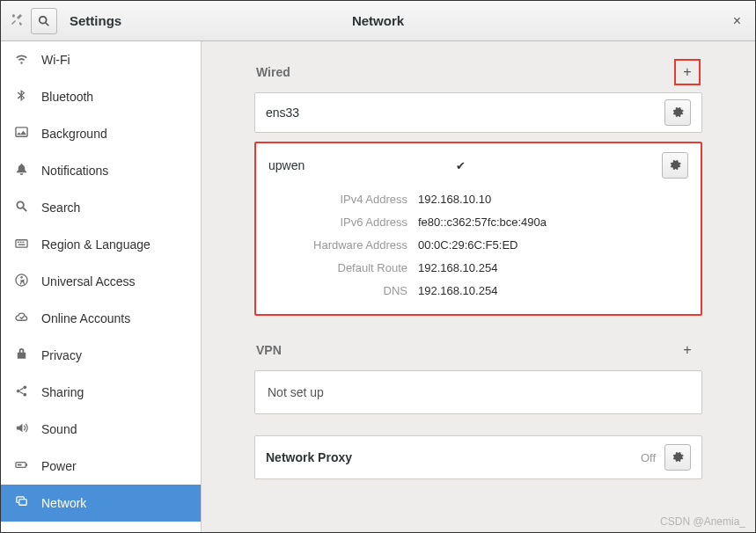 The image size is (756, 533). What do you see at coordinates (44, 21) in the screenshot?
I see `search-button` at bounding box center [44, 21].